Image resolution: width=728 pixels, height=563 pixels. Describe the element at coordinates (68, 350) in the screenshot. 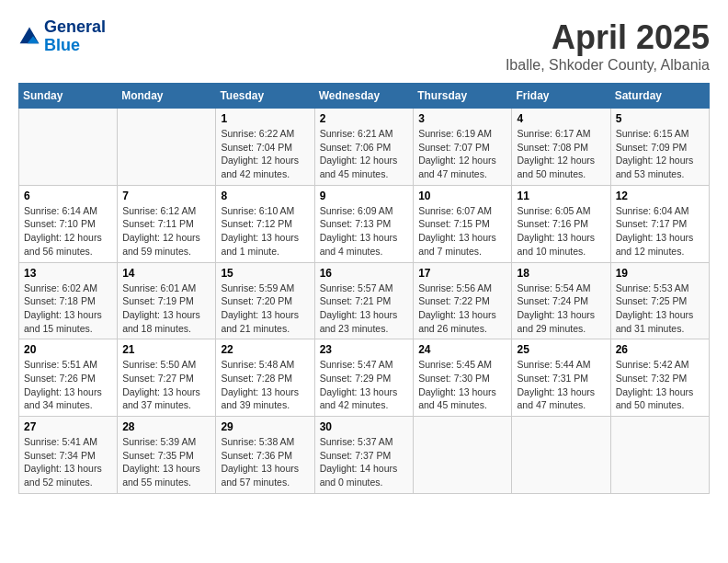

I see `day-number: 20` at that location.